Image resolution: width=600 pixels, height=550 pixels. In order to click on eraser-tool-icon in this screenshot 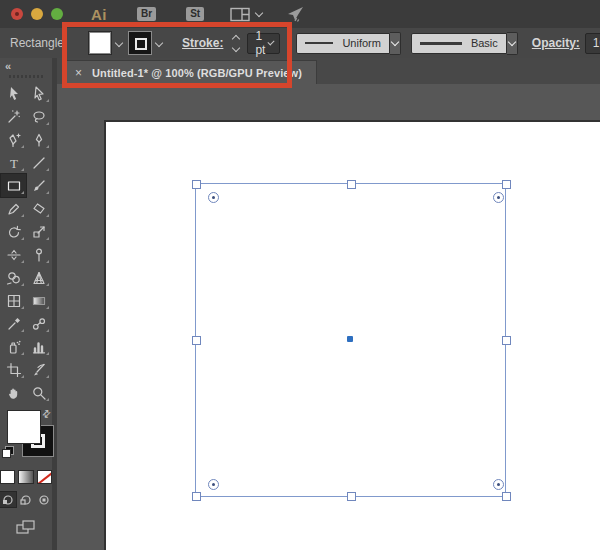, I will do `click(38, 208)`.